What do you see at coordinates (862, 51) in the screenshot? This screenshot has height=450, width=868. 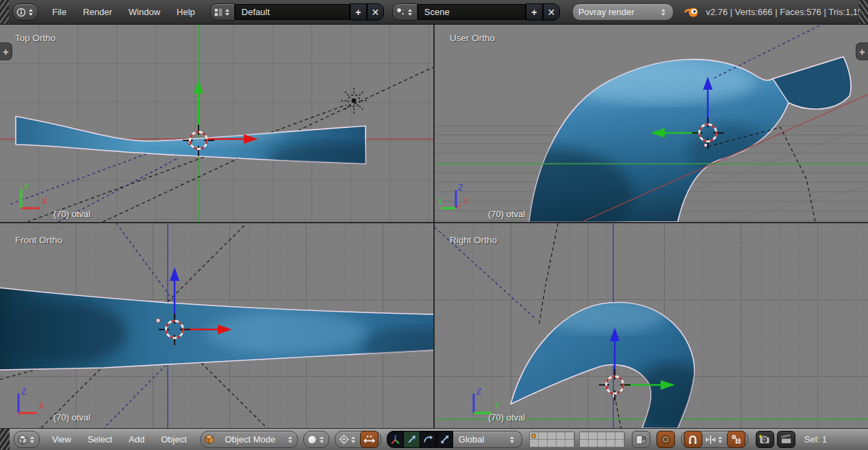 I see `properties-open-tab: +` at bounding box center [862, 51].